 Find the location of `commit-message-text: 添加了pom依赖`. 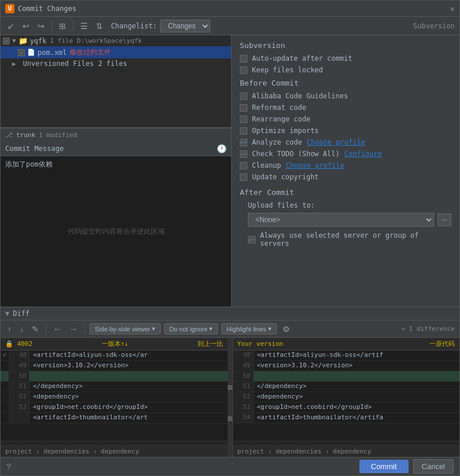

commit-message-text: 添加了pom依赖 is located at coordinates (116, 164).